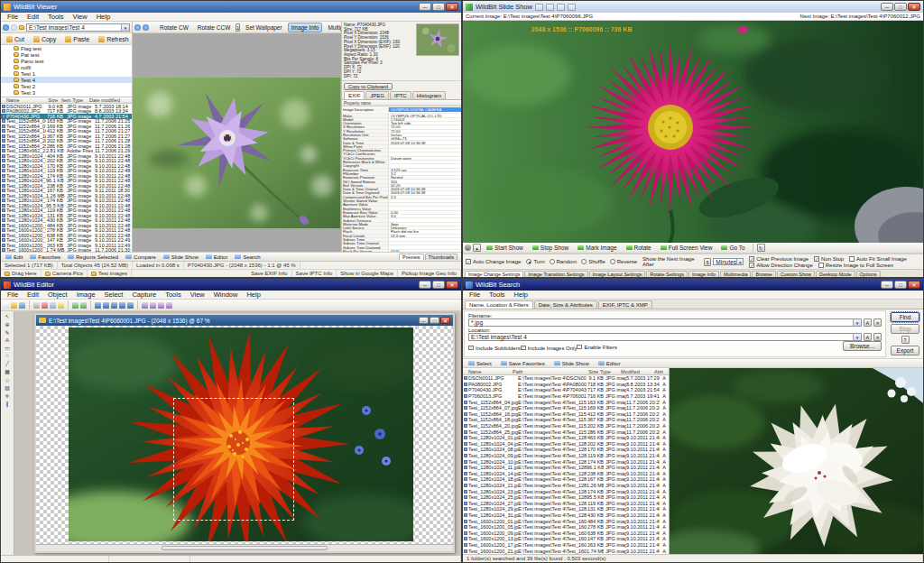 This screenshot has height=563, width=924. I want to click on bottom-toolbar-button: Favorites, so click(45, 257).